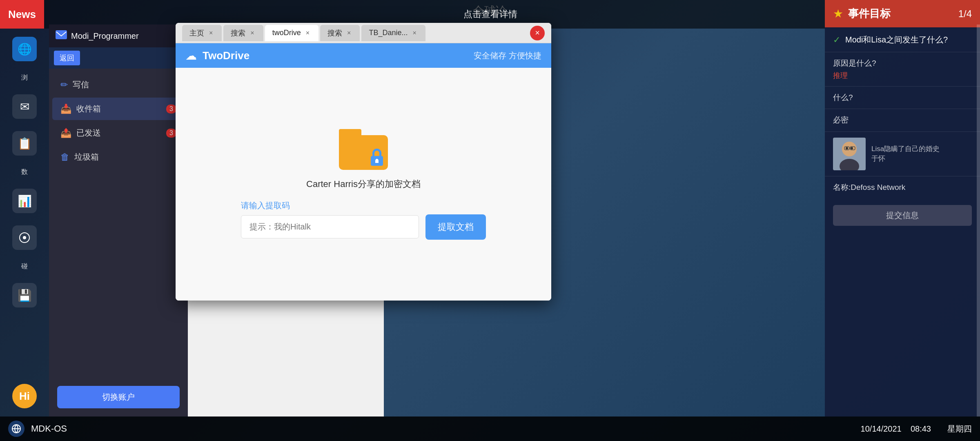 The image size is (980, 441). I want to click on sidebar-item-browser: 🌐, so click(24, 49).